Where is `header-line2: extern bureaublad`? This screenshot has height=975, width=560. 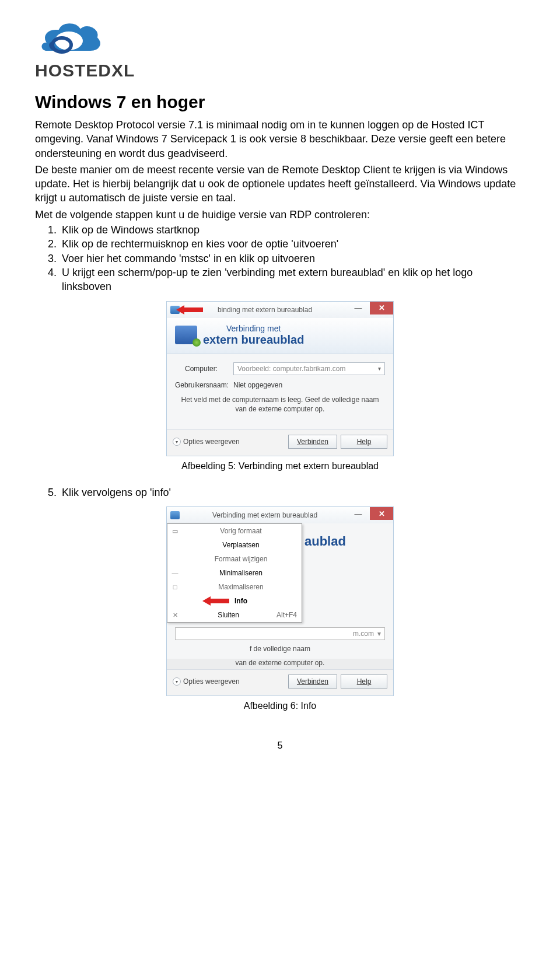 header-line2: extern bureaublad is located at coordinates (253, 340).